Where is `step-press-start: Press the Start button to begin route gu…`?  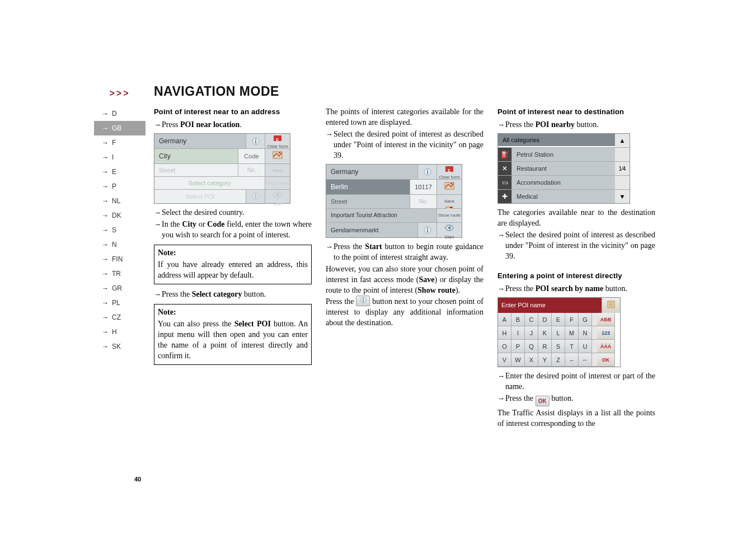
step-press-start: Press the Start button to begin route gu… is located at coordinates (405, 252).